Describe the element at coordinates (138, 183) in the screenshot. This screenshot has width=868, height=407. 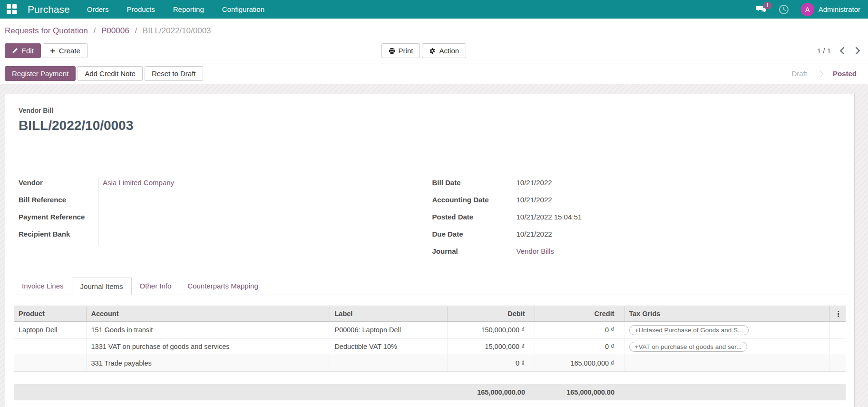
I see `vendor-value-link: Asia Limited Company` at that location.